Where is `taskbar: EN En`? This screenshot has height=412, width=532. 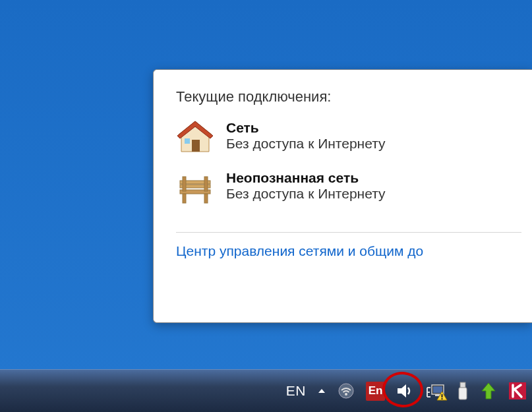 taskbar: EN En is located at coordinates (266, 390).